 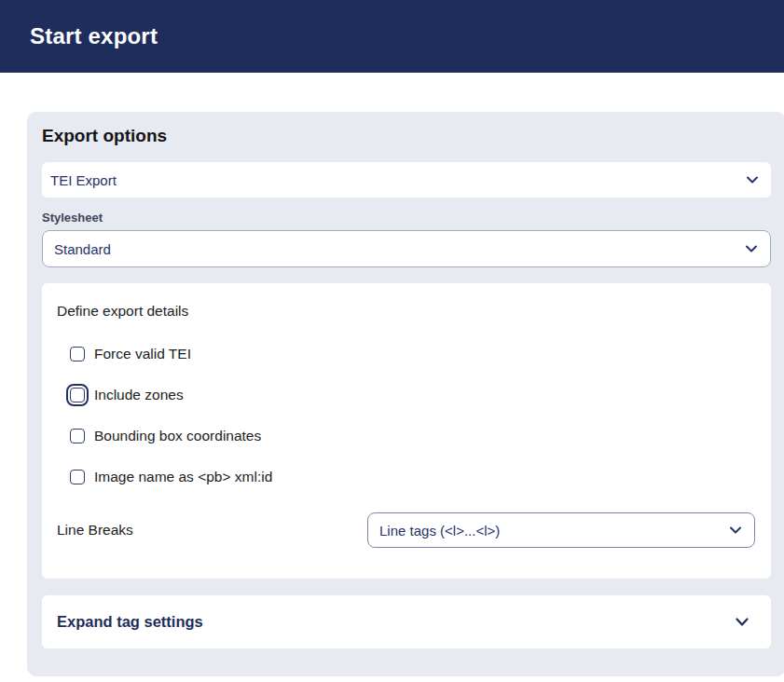 What do you see at coordinates (77, 436) in the screenshot?
I see `bounding-box-coordinates-checkbox` at bounding box center [77, 436].